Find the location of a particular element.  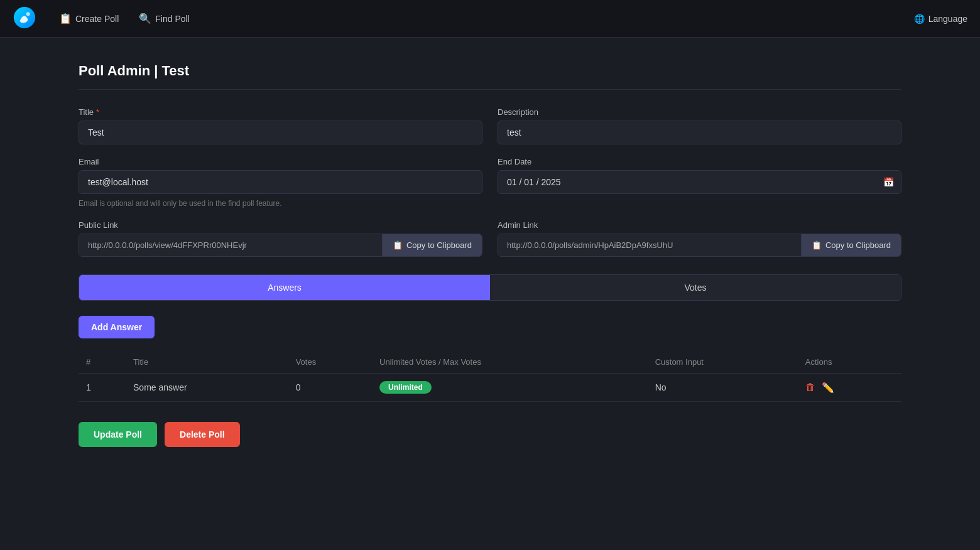

col-votes: Votes is located at coordinates (330, 362).